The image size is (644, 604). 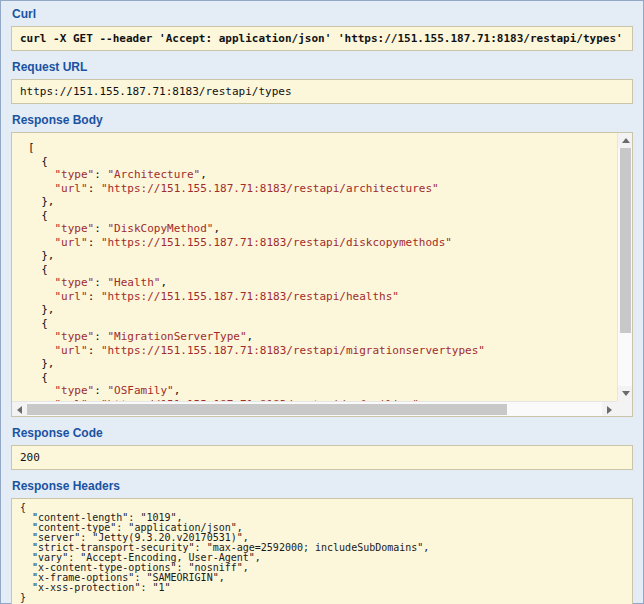 What do you see at coordinates (626, 394) in the screenshot?
I see `arrow-down-icon` at bounding box center [626, 394].